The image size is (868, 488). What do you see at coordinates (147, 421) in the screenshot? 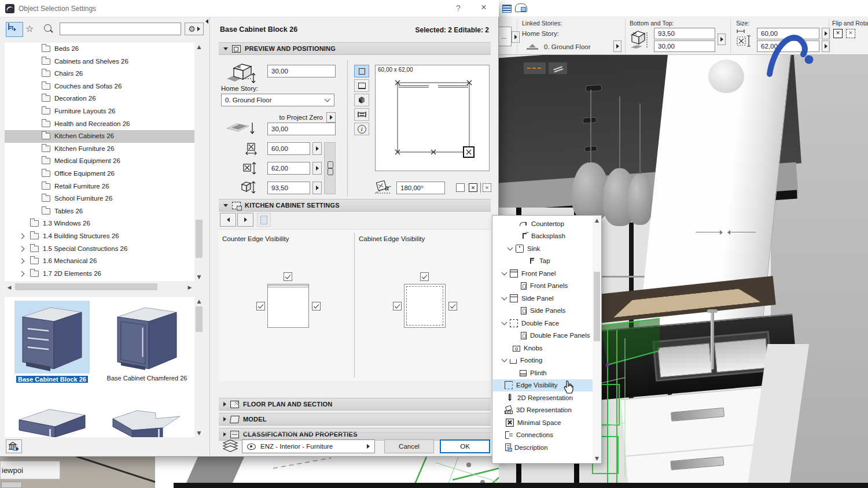
I see `library-thumbnail` at bounding box center [147, 421].